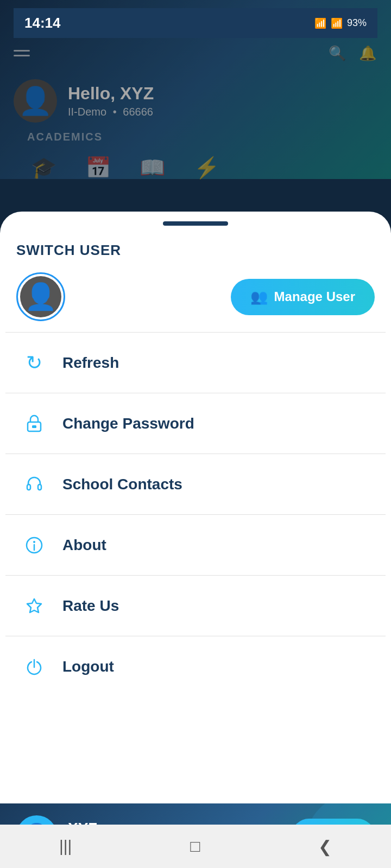 The height and width of the screenshot is (868, 391). What do you see at coordinates (195, 666) in the screenshot?
I see `menu-item-logout: Logout` at bounding box center [195, 666].